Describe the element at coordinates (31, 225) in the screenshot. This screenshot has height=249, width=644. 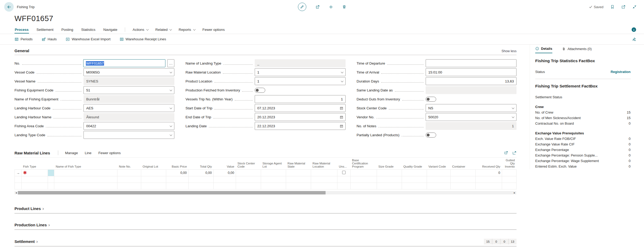
I see `production-lines-heading: Production Lines` at that location.